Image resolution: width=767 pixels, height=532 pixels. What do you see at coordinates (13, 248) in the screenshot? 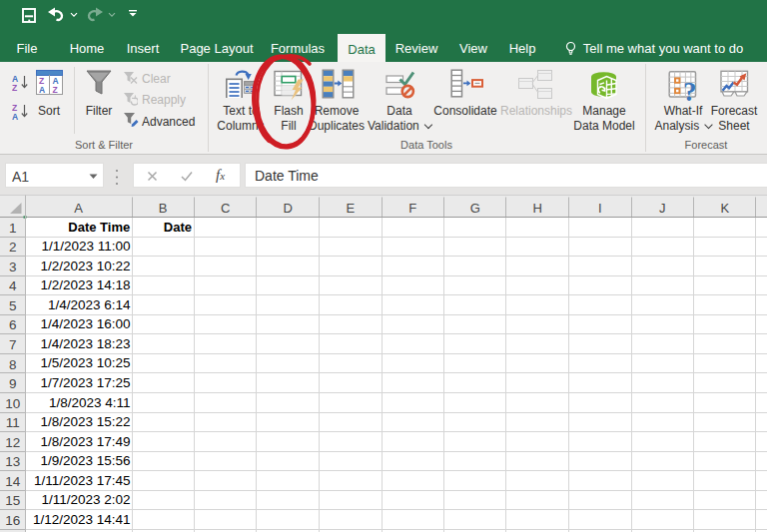
I see `svg-text: 2` at bounding box center [13, 248].